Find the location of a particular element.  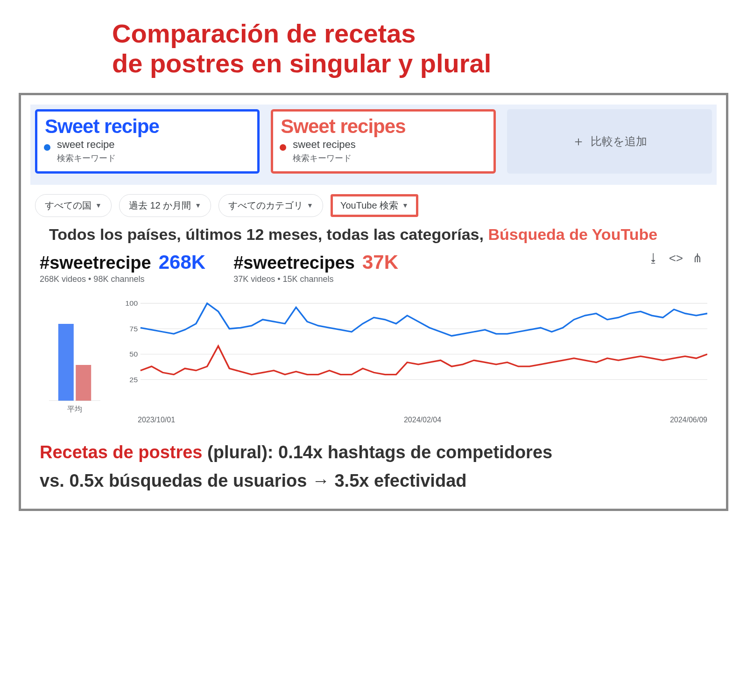

term-text: sweet recipe is located at coordinates (153, 145).